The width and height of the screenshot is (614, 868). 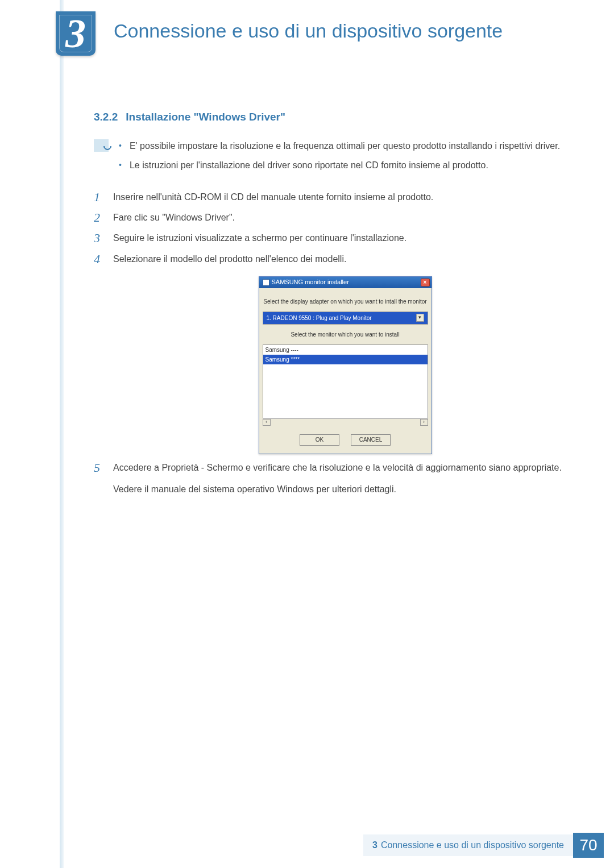 I want to click on step-text: Accedere a Proprietà - Schermo e verific…, so click(x=338, y=467).